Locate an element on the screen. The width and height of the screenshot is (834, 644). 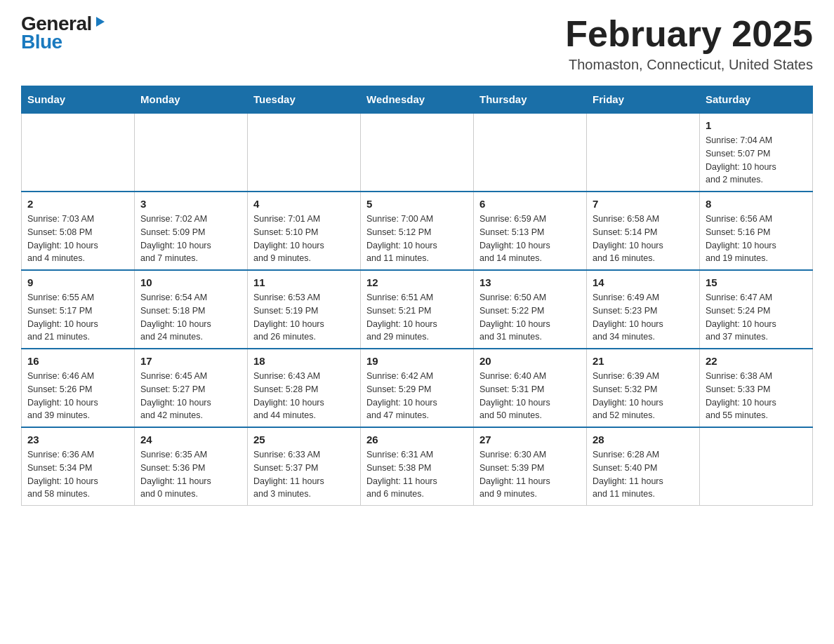
calendar-cell: 21Sunrise: 6:39 AMSunset: 5:32 PMDayligh… is located at coordinates (643, 388).